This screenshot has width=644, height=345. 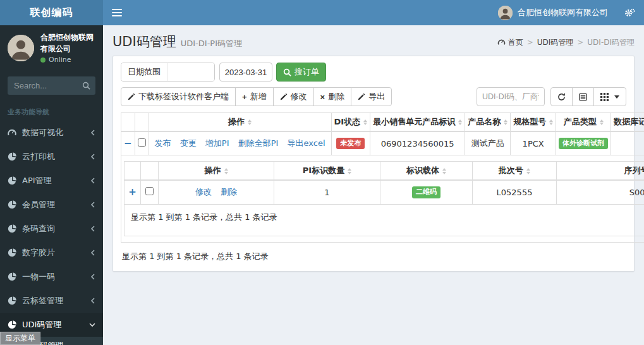 What do you see at coordinates (610, 97) in the screenshot?
I see `columns-button` at bounding box center [610, 97].